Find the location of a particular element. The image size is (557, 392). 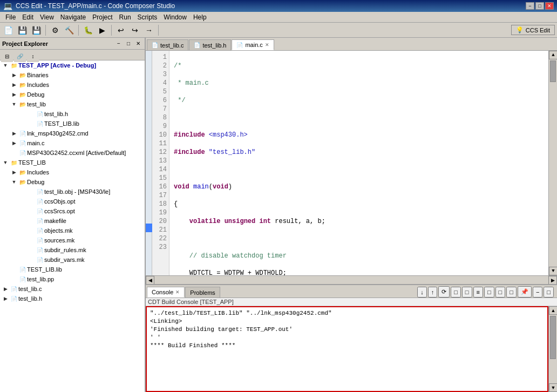

expander-test-app: ▼ is located at coordinates (5, 65).